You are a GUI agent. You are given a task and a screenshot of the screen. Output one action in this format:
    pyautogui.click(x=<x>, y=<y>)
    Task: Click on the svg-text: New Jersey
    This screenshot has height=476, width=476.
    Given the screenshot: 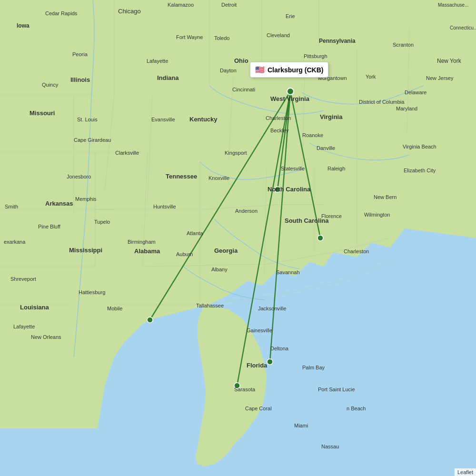 What is the action you would take?
    pyautogui.click(x=440, y=78)
    